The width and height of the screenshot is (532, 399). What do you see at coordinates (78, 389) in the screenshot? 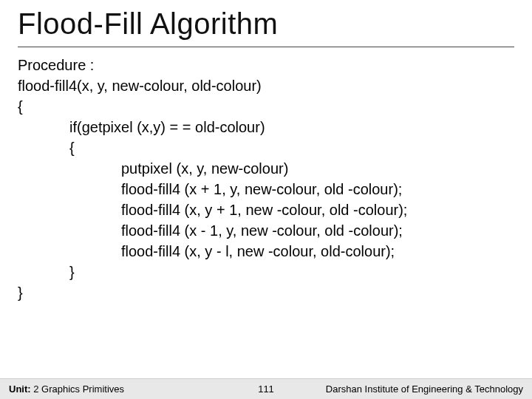
I see `unit-text: 2 Graphics Primitives` at bounding box center [78, 389].